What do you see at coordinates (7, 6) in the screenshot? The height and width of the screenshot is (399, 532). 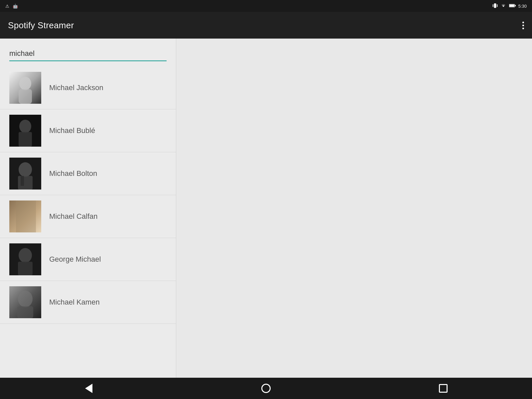 I see `warning-icon: ⚠` at bounding box center [7, 6].